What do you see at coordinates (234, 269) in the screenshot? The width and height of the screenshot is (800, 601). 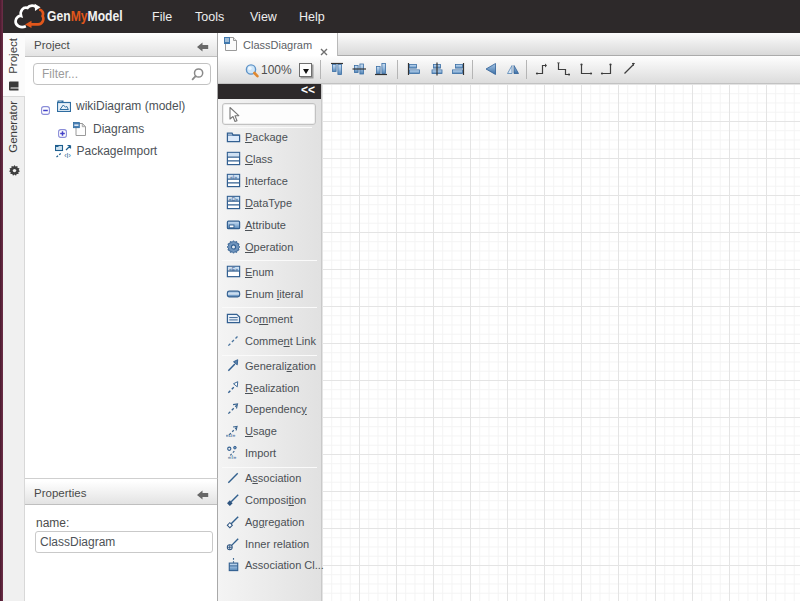 I see `svg-text: «E»` at bounding box center [234, 269].